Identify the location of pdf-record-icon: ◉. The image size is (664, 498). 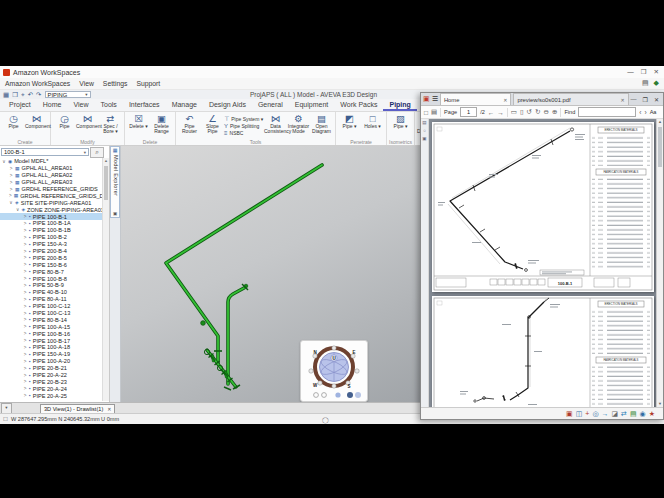
(643, 414).